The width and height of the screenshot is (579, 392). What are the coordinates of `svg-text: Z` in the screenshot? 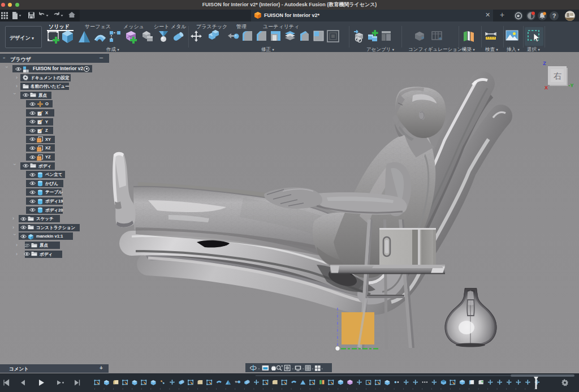 It's located at (545, 63).